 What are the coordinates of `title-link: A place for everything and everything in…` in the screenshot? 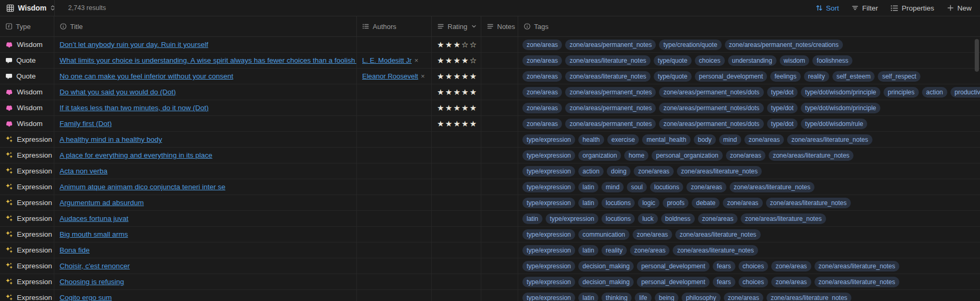 It's located at (136, 155).